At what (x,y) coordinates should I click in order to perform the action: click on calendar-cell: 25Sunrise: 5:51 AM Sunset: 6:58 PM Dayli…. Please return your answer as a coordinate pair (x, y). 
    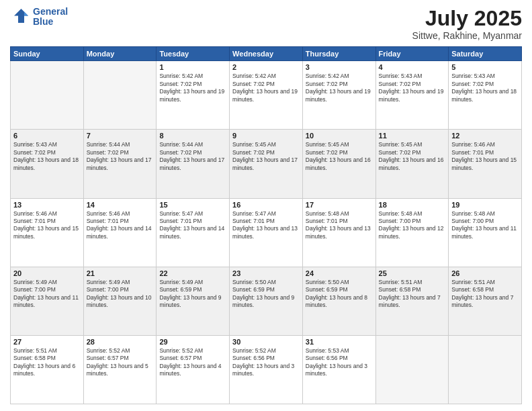
    Looking at the image, I should click on (412, 301).